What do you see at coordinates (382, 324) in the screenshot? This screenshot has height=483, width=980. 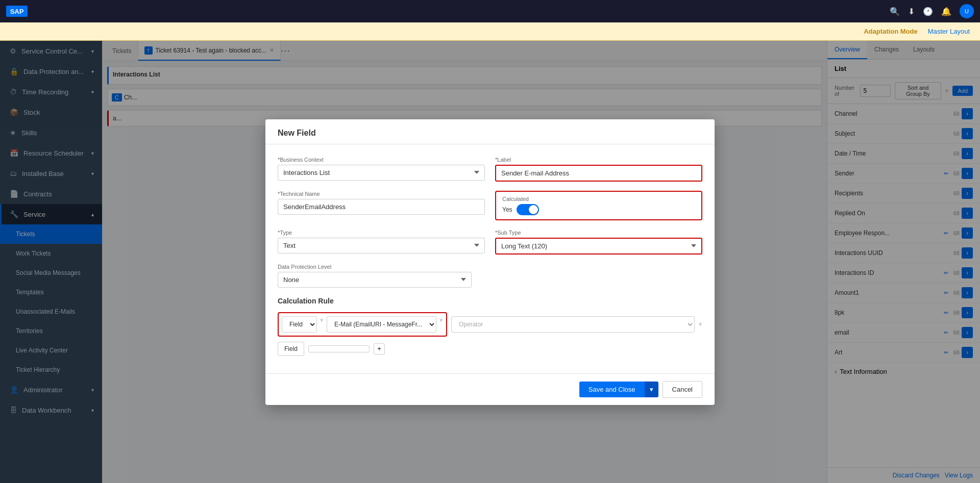 I see `calc-email-select: E-Mail (EmailURI - MessageFr...` at bounding box center [382, 324].